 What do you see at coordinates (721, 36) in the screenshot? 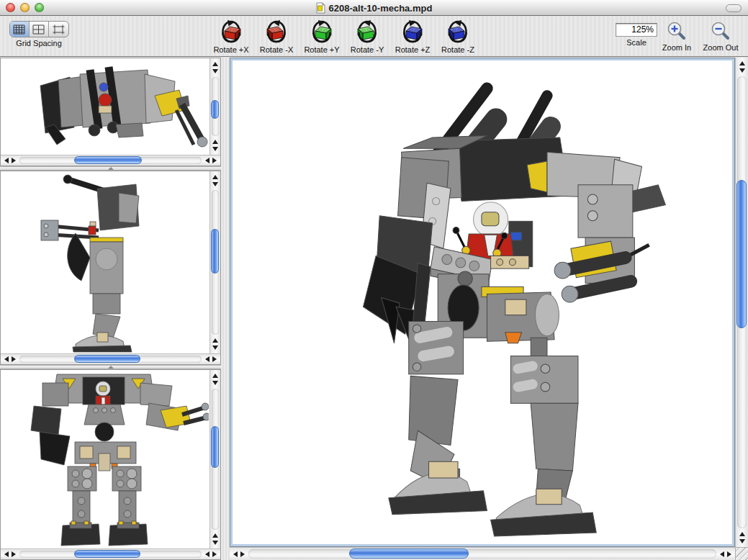
I see `zoom-out-button: Zoom Out` at bounding box center [721, 36].